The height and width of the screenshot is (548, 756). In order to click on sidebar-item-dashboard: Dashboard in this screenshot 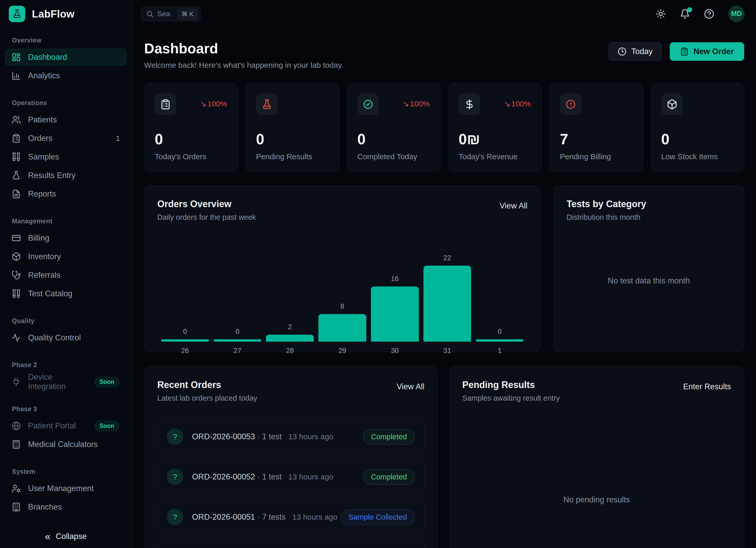, I will do `click(66, 57)`.